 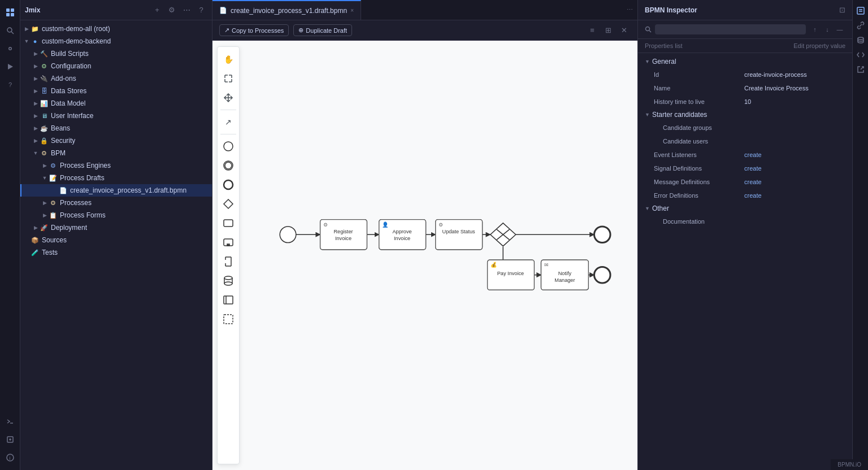 I want to click on database-icon, so click(x=861, y=40).